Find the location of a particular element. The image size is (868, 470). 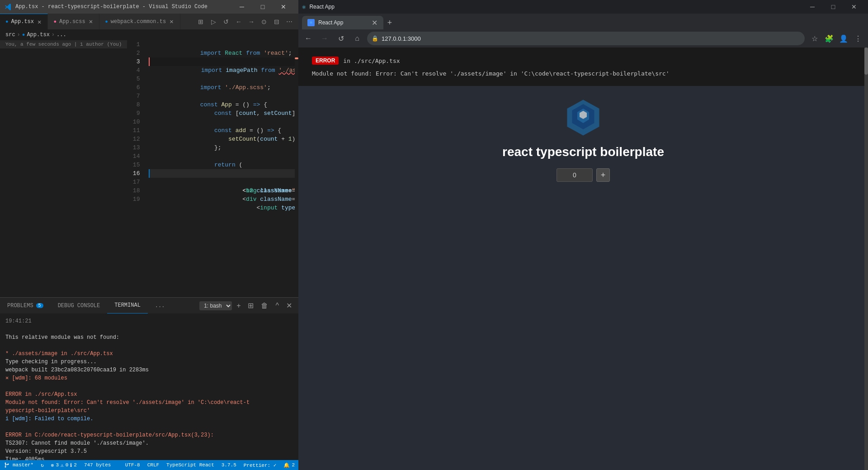

browser-nav-bar: ← → ↺ ⌂ 🔒 ☆ 🧩 👤 ⋮ is located at coordinates (583, 38).